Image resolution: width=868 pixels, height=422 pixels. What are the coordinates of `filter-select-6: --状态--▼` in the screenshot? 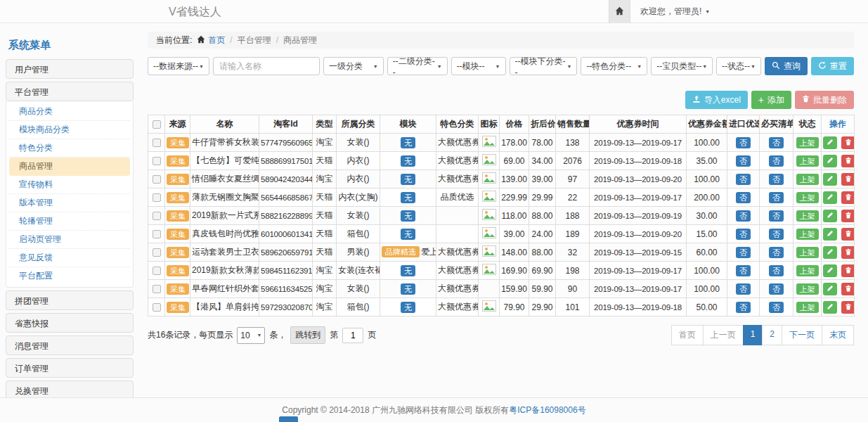 It's located at (739, 66).